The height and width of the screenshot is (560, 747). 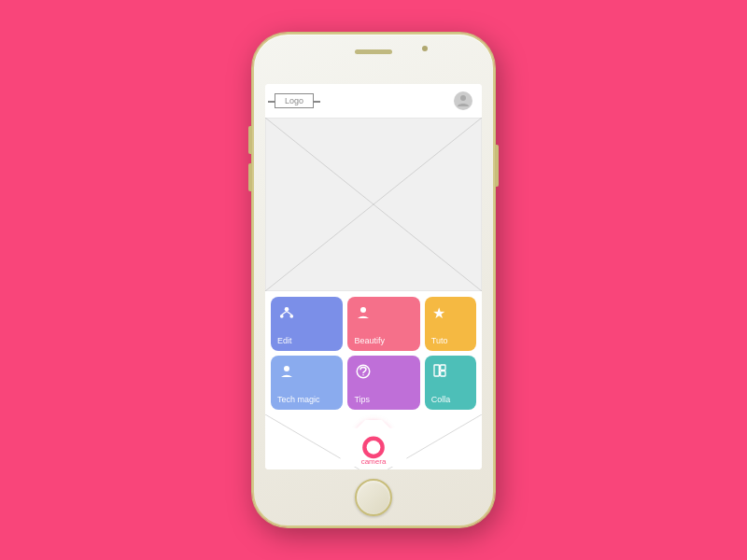 I want to click on app-header: Logo, so click(x=374, y=101).